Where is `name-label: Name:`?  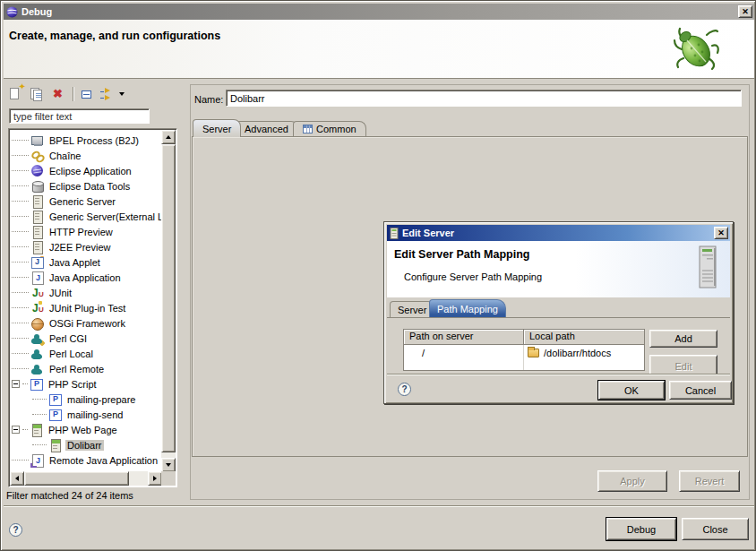 name-label: Name: is located at coordinates (209, 99).